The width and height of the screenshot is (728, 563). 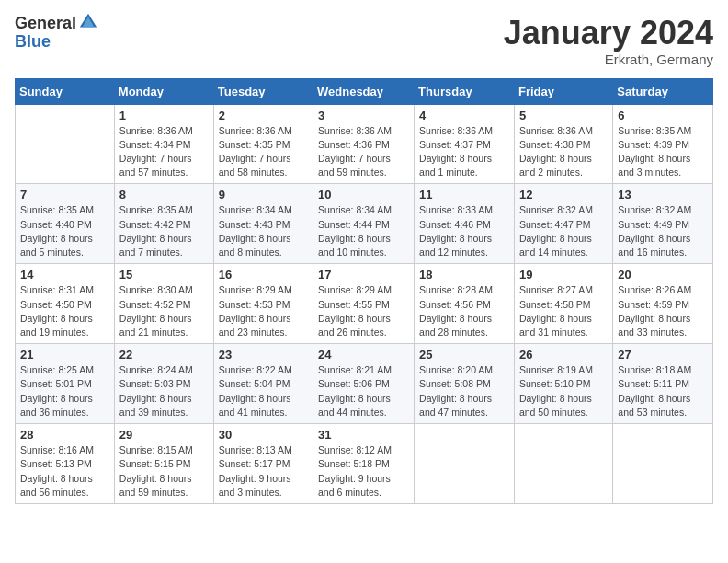 I want to click on calendar-day-header: Friday, so click(x=563, y=91).